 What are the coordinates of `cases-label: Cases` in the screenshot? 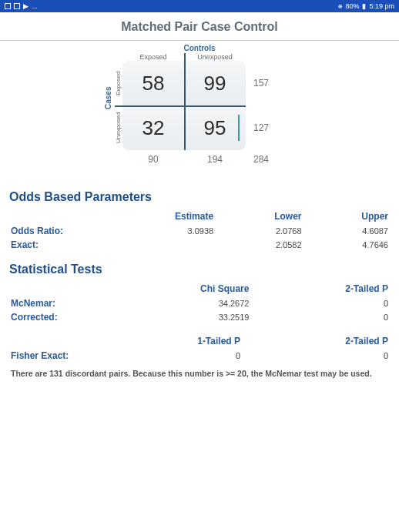 It's located at (108, 98).